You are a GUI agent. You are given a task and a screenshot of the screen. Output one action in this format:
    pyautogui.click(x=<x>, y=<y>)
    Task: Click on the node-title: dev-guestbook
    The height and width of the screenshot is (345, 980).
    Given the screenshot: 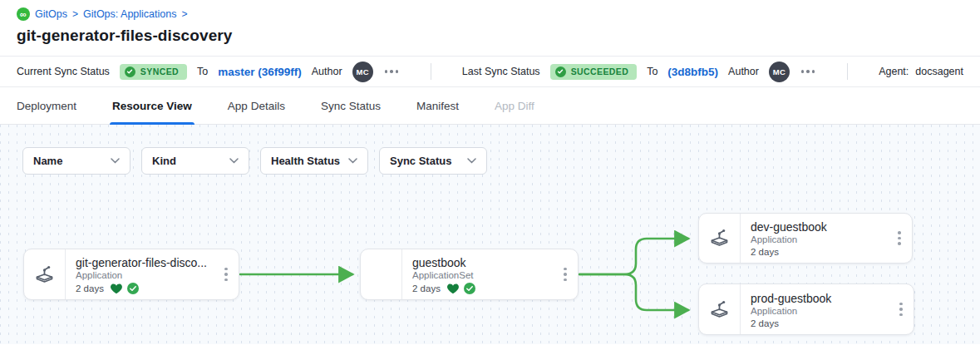 What is the action you would take?
    pyautogui.click(x=817, y=227)
    